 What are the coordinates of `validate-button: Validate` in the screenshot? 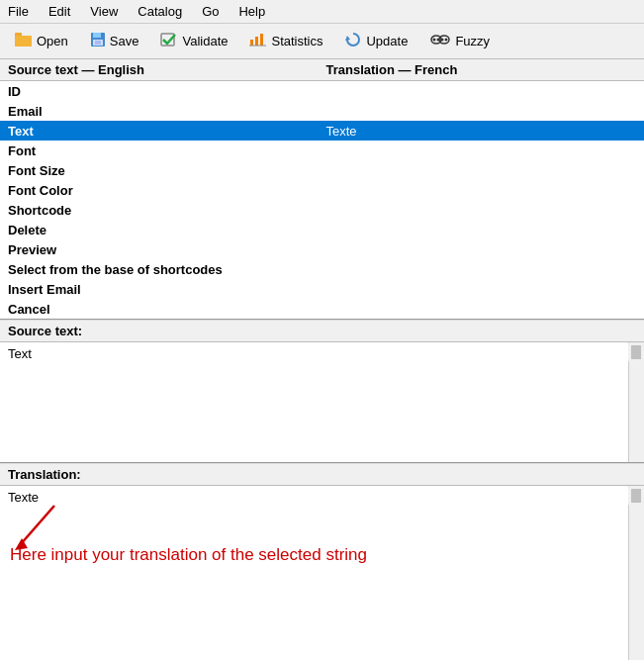 It's located at (194, 42).